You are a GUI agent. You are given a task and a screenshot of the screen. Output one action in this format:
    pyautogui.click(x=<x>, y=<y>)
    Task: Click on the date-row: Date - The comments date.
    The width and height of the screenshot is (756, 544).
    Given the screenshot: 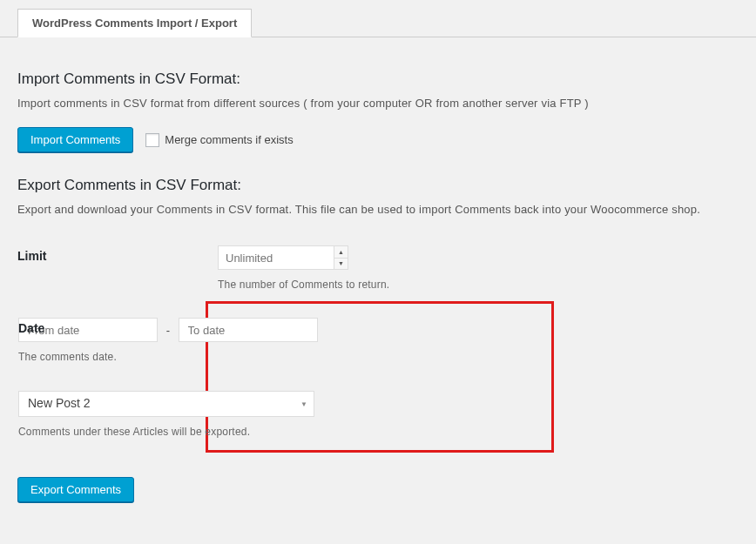 What is the action you would take?
    pyautogui.click(x=380, y=340)
    